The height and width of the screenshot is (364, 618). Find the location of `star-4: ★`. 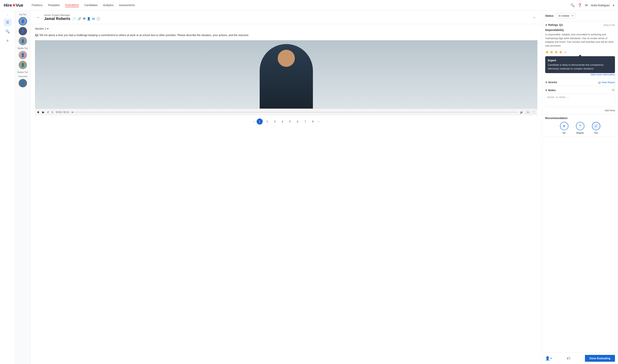

star-4: ★ is located at coordinates (561, 52).